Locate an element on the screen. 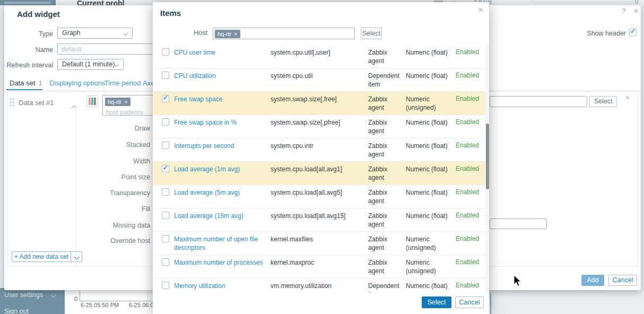 The image size is (644, 314). sidebar-item-sign-out: Sign out is located at coordinates (16, 311).